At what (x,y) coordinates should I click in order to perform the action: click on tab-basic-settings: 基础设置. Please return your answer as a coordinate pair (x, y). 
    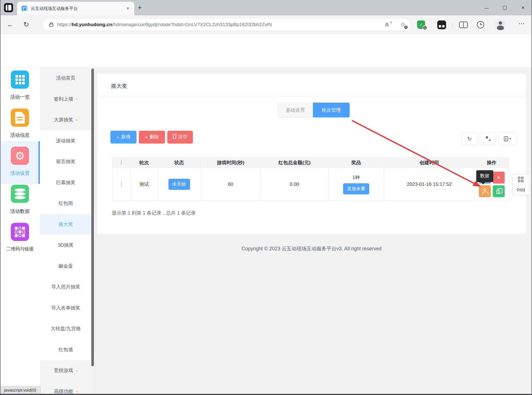
    Looking at the image, I should click on (295, 110).